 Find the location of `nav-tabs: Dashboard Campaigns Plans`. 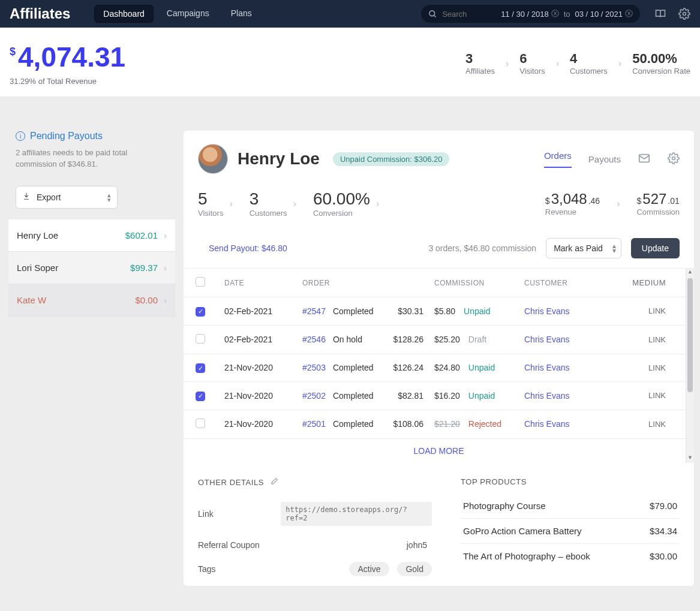

nav-tabs: Dashboard Campaigns Plans is located at coordinates (177, 14).